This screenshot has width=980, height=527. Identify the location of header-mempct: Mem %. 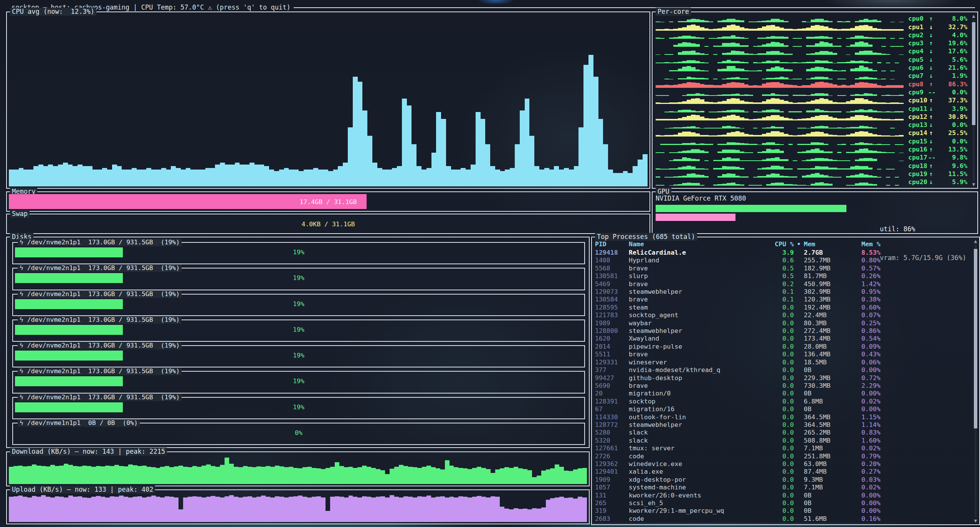
(914, 244).